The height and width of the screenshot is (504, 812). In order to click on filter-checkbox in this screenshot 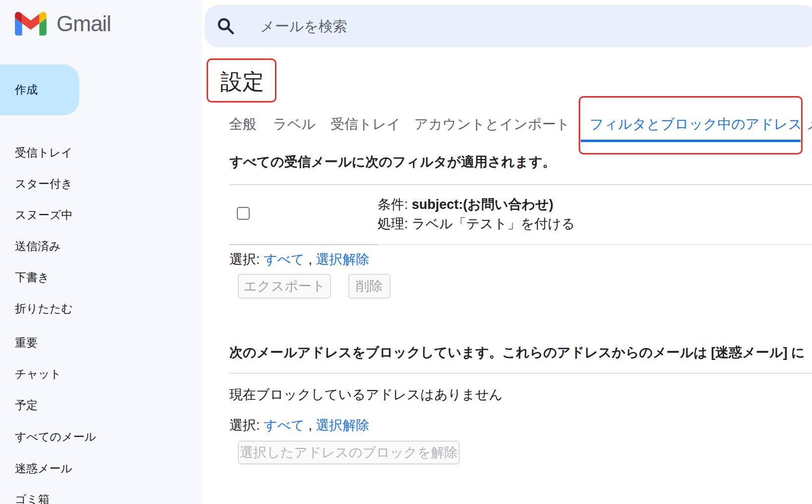, I will do `click(243, 213)`.